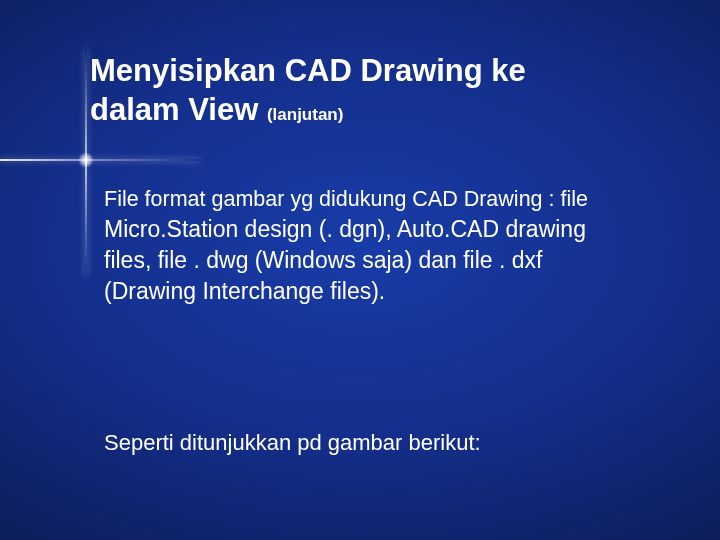 This screenshot has width=720, height=540. What do you see at coordinates (359, 443) in the screenshot?
I see `slide-footer: Seperti ditunjukkan pd gambar berikut:` at bounding box center [359, 443].